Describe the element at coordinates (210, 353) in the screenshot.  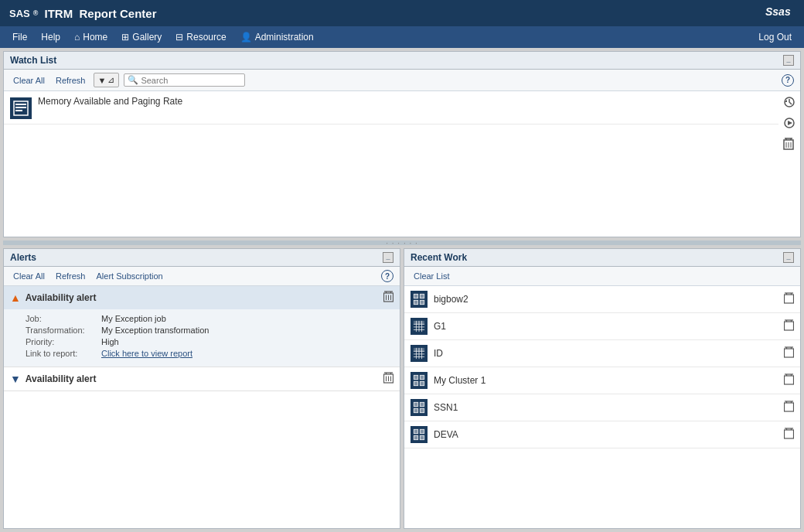
I see `alert-1-link-field: Link to report: Click here to view repor…` at that location.